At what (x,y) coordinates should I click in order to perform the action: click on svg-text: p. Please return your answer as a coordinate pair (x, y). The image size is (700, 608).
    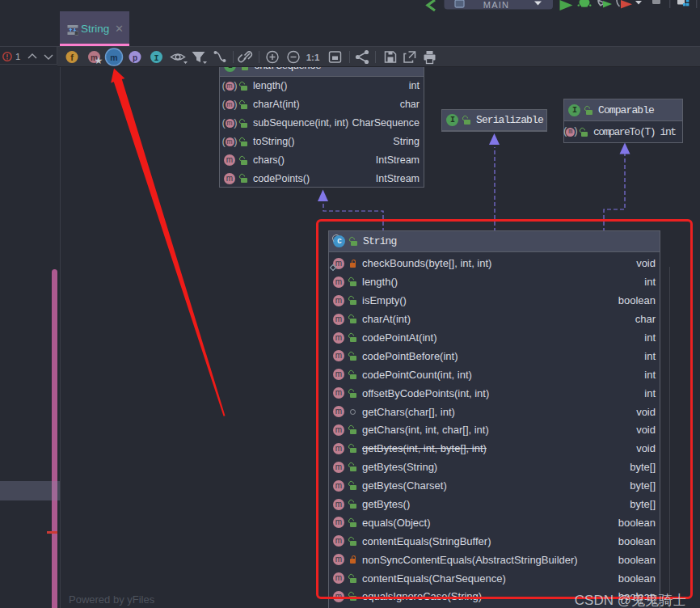
    Looking at the image, I should click on (135, 58).